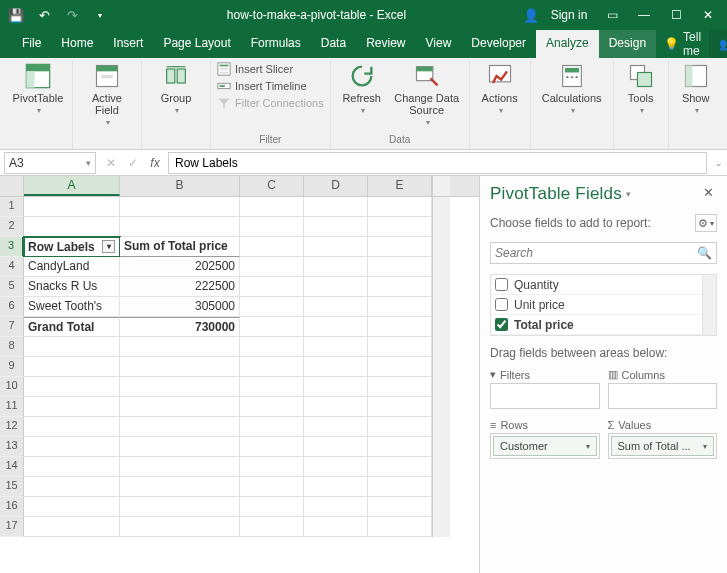 The width and height of the screenshot is (727, 573). I want to click on cell-b3: Sum of Total price, so click(180, 247).